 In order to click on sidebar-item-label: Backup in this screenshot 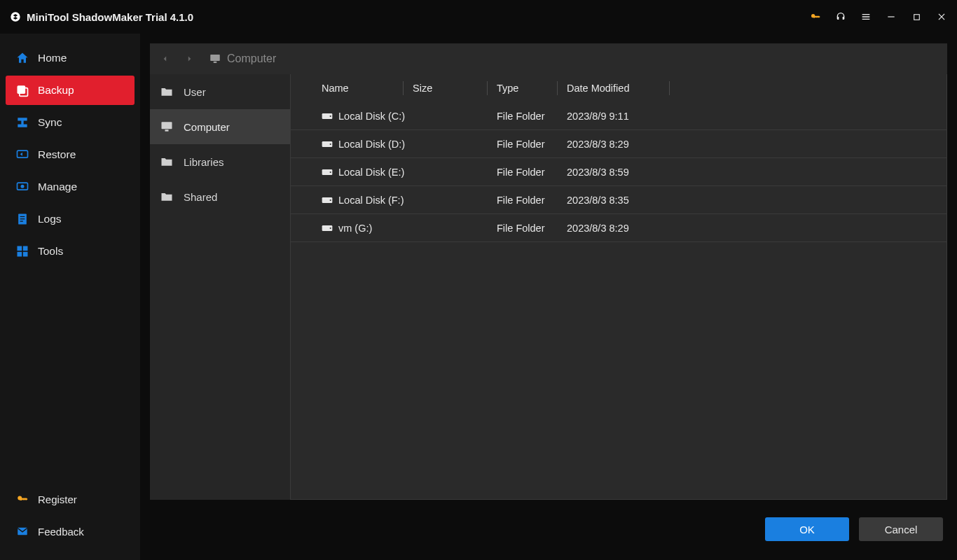, I will do `click(56, 90)`.